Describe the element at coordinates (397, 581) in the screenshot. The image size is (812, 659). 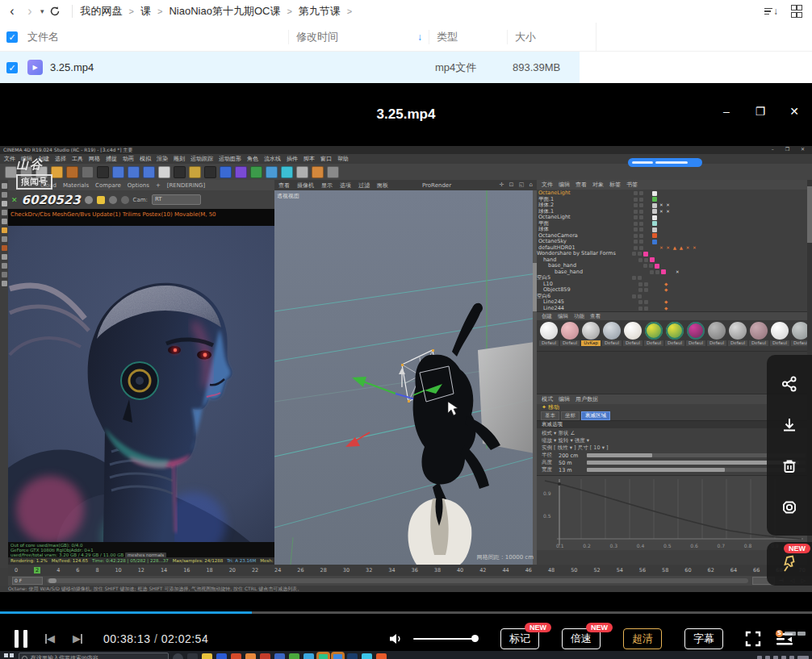
I see `timeline-groove` at that location.